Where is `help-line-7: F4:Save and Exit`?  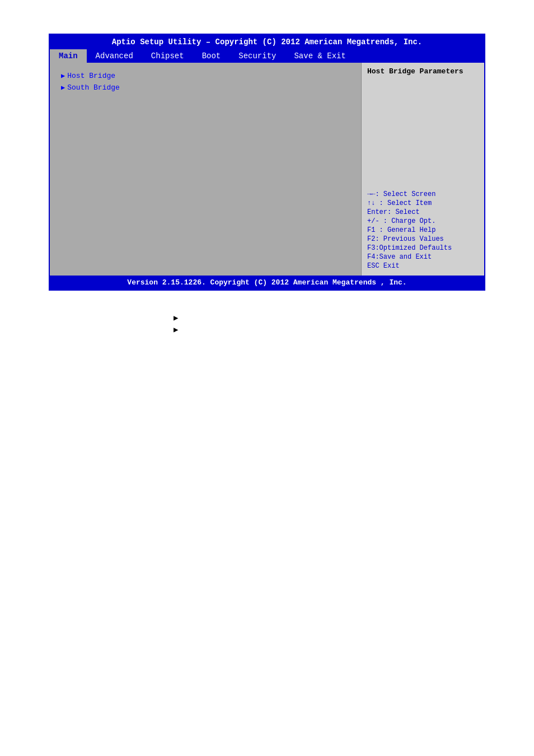
help-line-7: F4:Save and Exit is located at coordinates (423, 257).